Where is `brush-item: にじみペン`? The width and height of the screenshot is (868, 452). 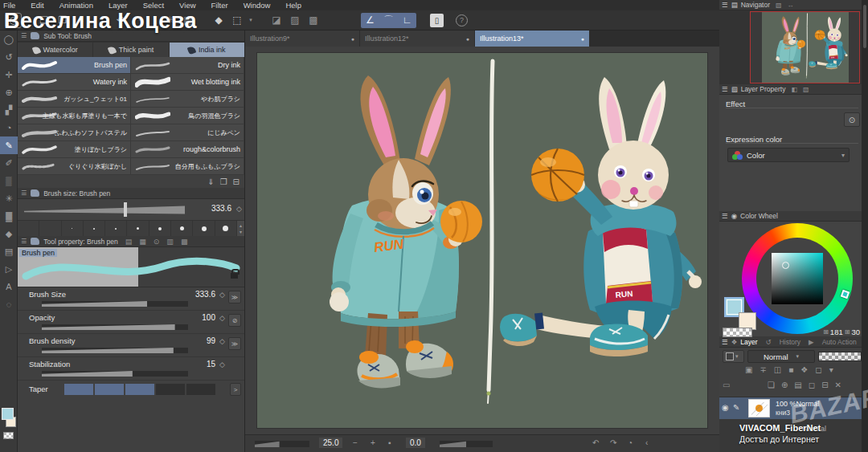
brush-item: にじみペン is located at coordinates (188, 133).